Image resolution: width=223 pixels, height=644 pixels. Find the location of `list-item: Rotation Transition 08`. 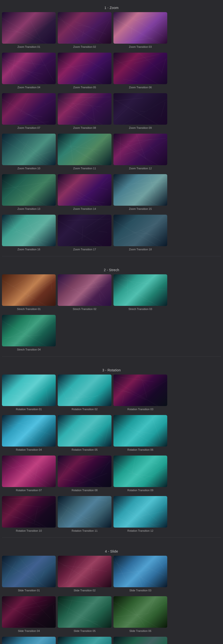

list-item: Rotation Transition 08 is located at coordinates (84, 474).